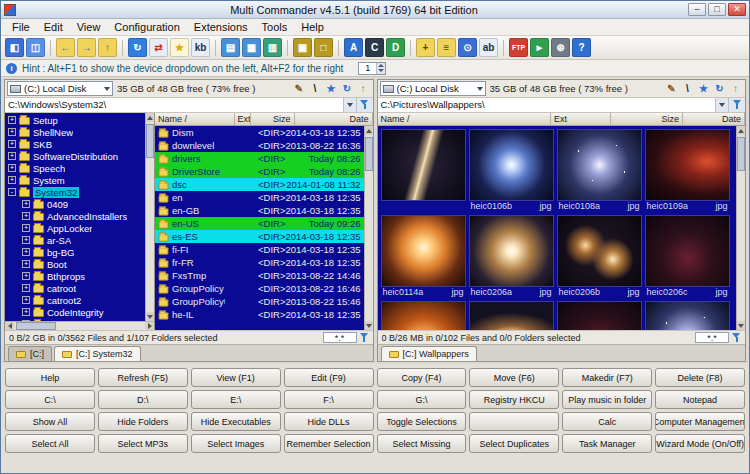 The height and width of the screenshot is (474, 750). Describe the element at coordinates (737, 10) in the screenshot. I see `close-button: ✕` at that location.